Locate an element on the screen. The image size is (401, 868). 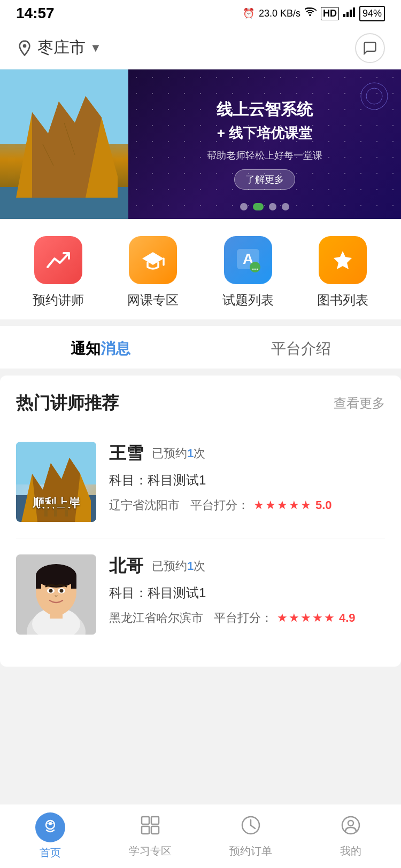
instructor-meta-2: 黑龙江省哈尔滨市 平台打分： ★ ★ ★ ★ ★ 4.9 is located at coordinates (247, 618).